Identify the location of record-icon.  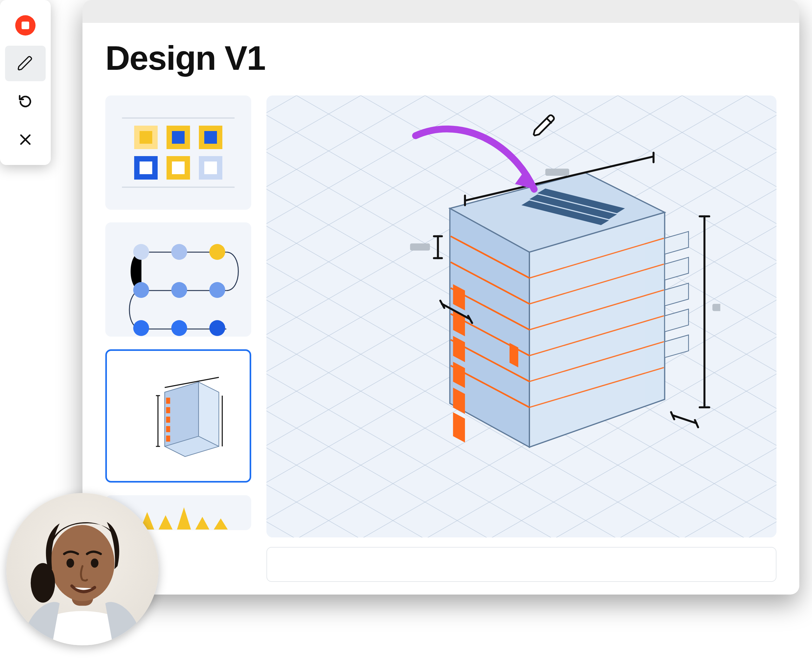
(25, 25).